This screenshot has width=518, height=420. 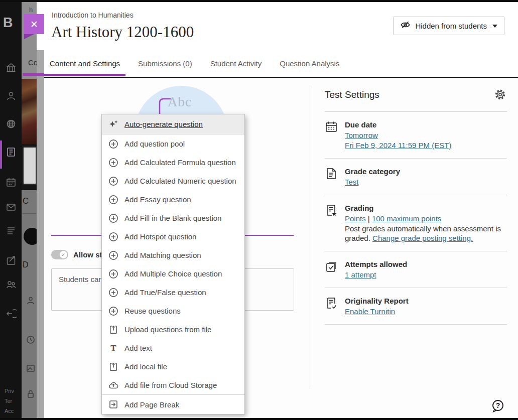 I want to click on visibility-dropdown-button: Hidden from students, so click(x=449, y=26).